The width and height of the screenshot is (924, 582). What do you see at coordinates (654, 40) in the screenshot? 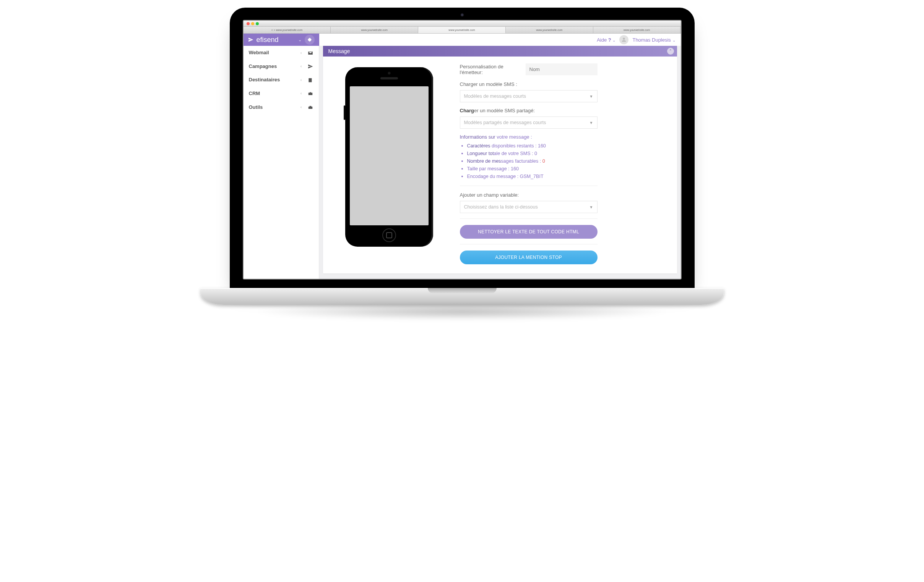
I see `user-menu: Thomas Duplesis ⌄` at bounding box center [654, 40].